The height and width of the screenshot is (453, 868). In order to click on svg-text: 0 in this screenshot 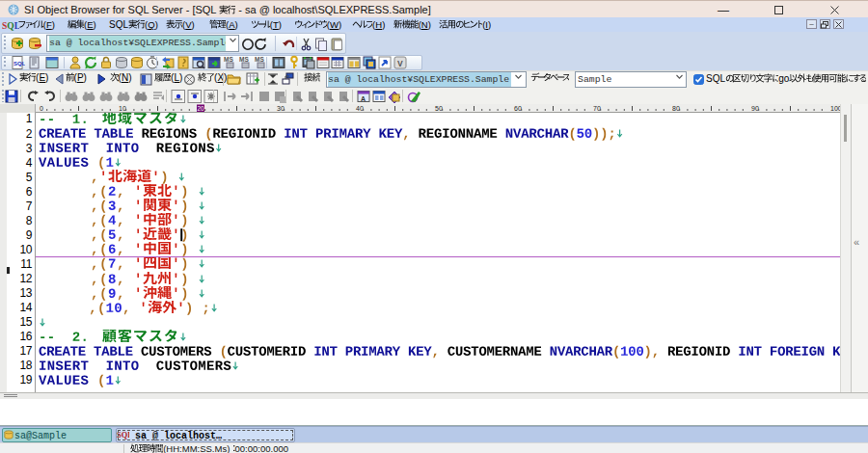, I will do `click(41, 108)`.